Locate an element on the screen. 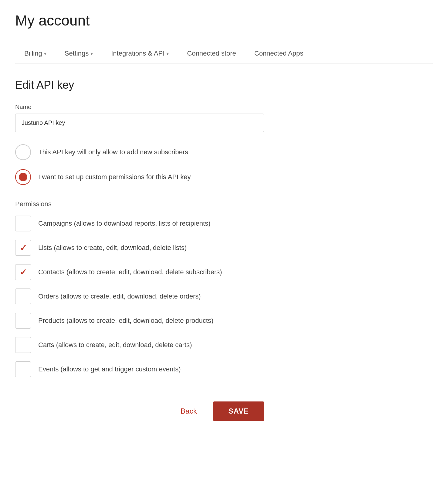 This screenshot has width=448, height=495. radio-label-custom: I want to set up custom permissions for … is located at coordinates (115, 177).